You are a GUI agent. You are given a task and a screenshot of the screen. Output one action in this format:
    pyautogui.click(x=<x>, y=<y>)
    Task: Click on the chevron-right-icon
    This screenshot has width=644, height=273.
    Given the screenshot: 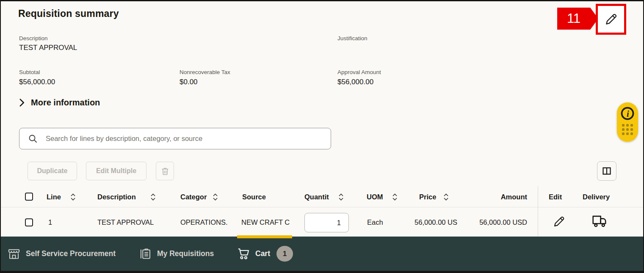 What is the action you would take?
    pyautogui.click(x=22, y=102)
    